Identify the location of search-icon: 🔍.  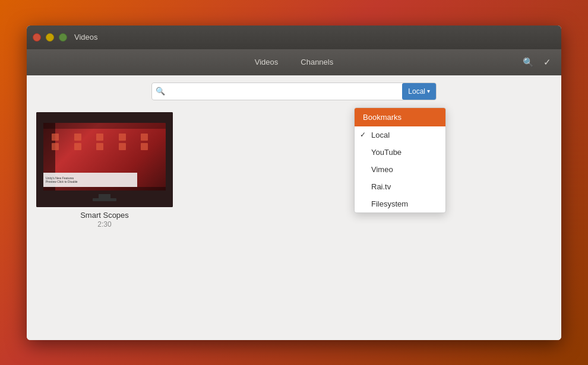
(529, 62).